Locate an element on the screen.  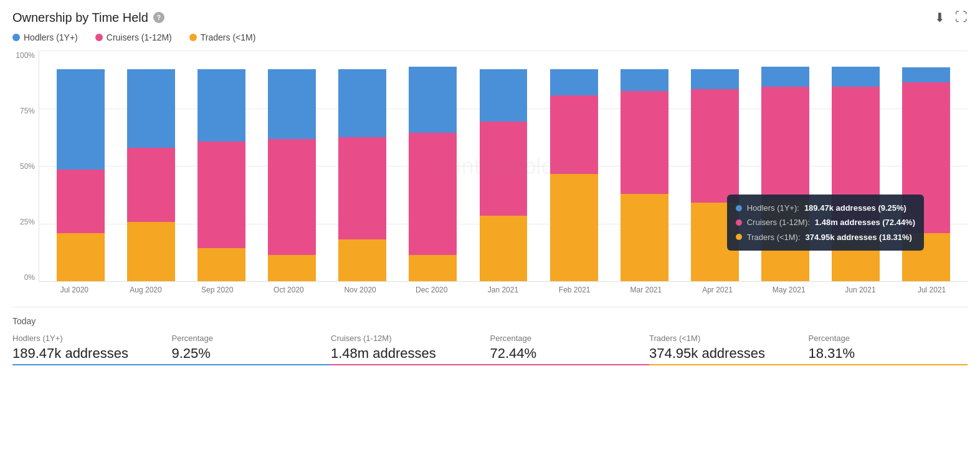
x-label: Apr 2021 is located at coordinates (718, 291).